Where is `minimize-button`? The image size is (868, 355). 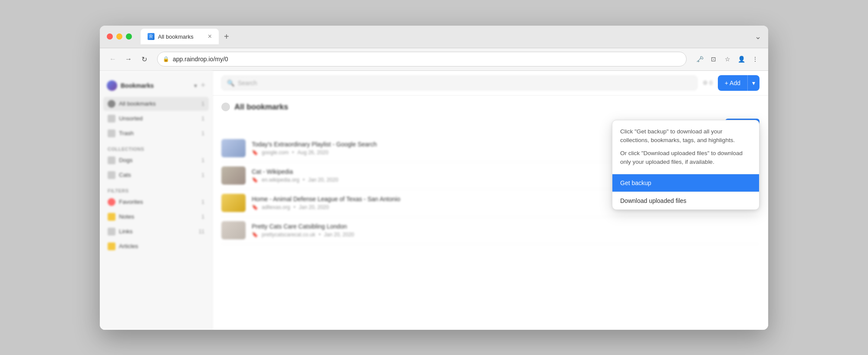 minimize-button is located at coordinates (119, 36).